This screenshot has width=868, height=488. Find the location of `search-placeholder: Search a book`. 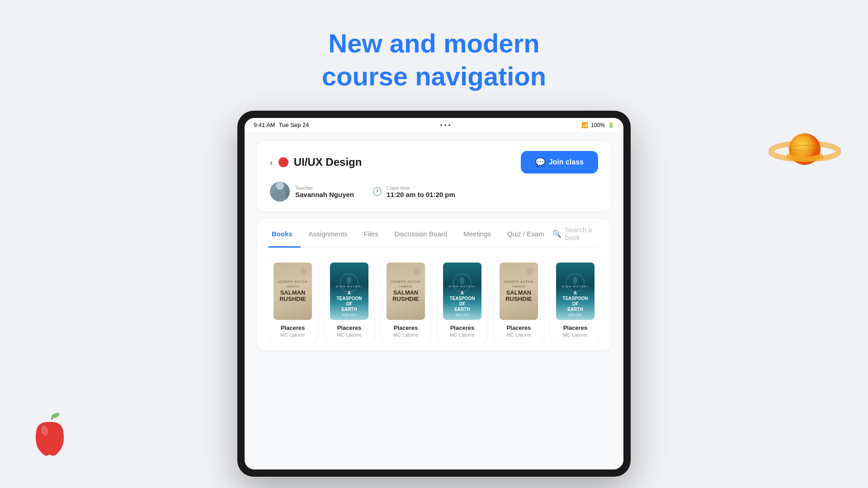

search-placeholder: Search a book is located at coordinates (582, 234).